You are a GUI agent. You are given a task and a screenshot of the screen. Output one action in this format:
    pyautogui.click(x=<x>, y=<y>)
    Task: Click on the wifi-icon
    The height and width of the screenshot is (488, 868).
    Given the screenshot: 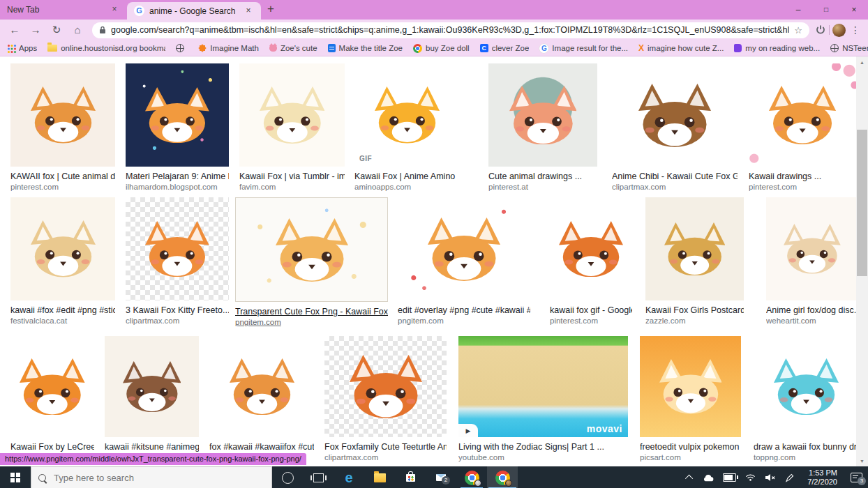 What is the action you would take?
    pyautogui.click(x=751, y=478)
    